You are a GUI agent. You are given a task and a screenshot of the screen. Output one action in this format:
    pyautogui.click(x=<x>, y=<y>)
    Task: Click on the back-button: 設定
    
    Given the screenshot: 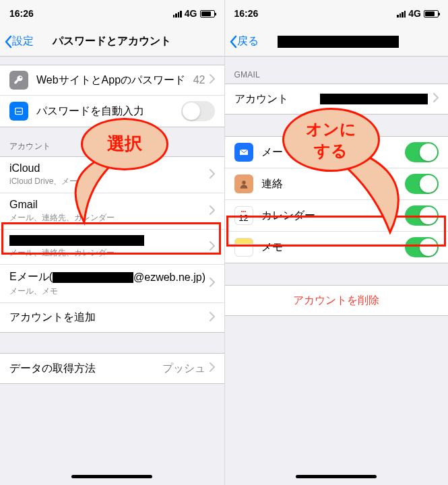 What is the action you would take?
    pyautogui.click(x=19, y=42)
    